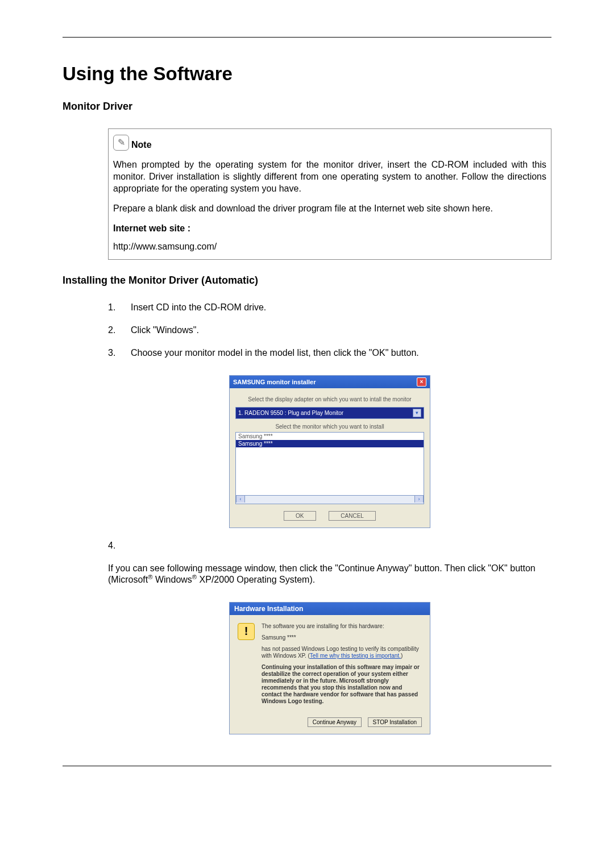  Describe the element at coordinates (275, 353) in the screenshot. I see `step-3-text: Choose your monitor model in the model l…` at that location.